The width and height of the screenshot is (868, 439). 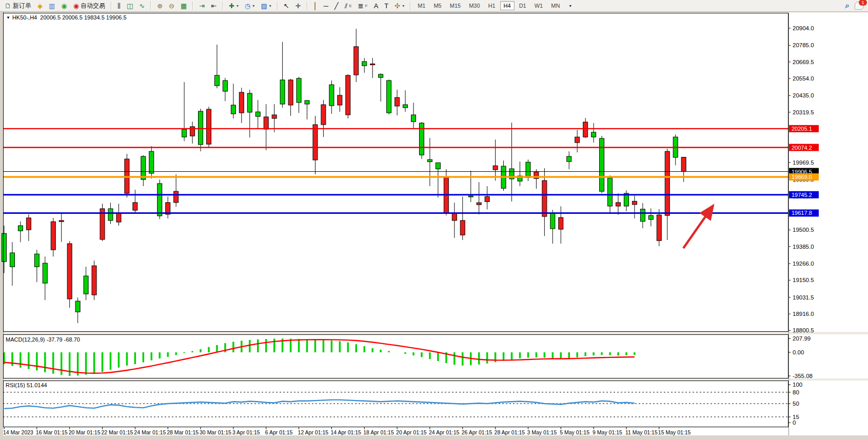 What do you see at coordinates (523, 6) in the screenshot?
I see `timeframe-button-d1: D1` at bounding box center [523, 6].